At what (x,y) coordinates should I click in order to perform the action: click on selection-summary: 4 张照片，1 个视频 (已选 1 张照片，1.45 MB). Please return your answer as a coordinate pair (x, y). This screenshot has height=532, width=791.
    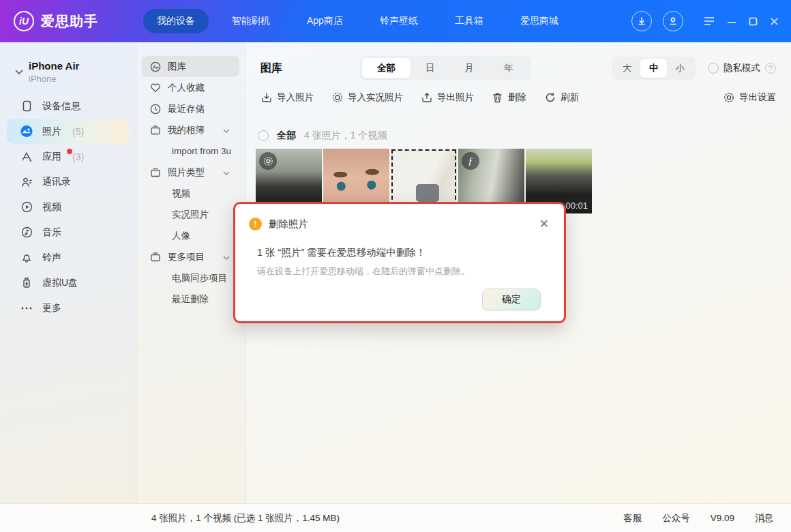
    Looking at the image, I should click on (170, 518).